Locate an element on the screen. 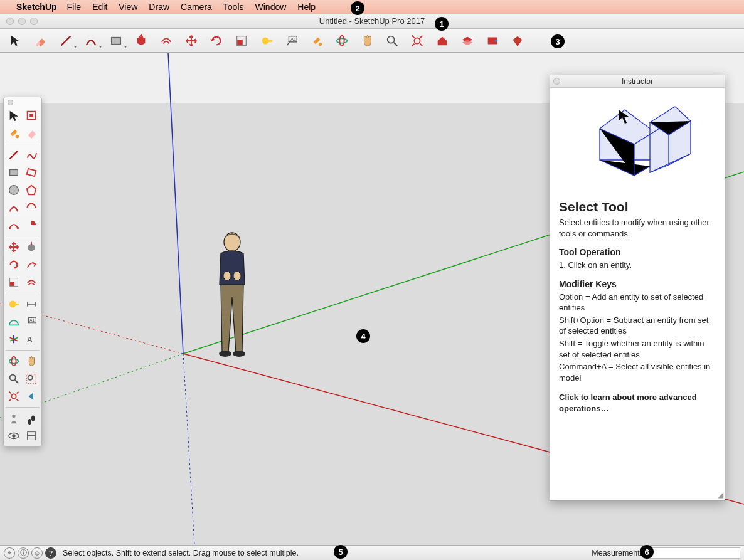  instructor-learn-more: Click to learn about more advanced opera… is located at coordinates (637, 403).